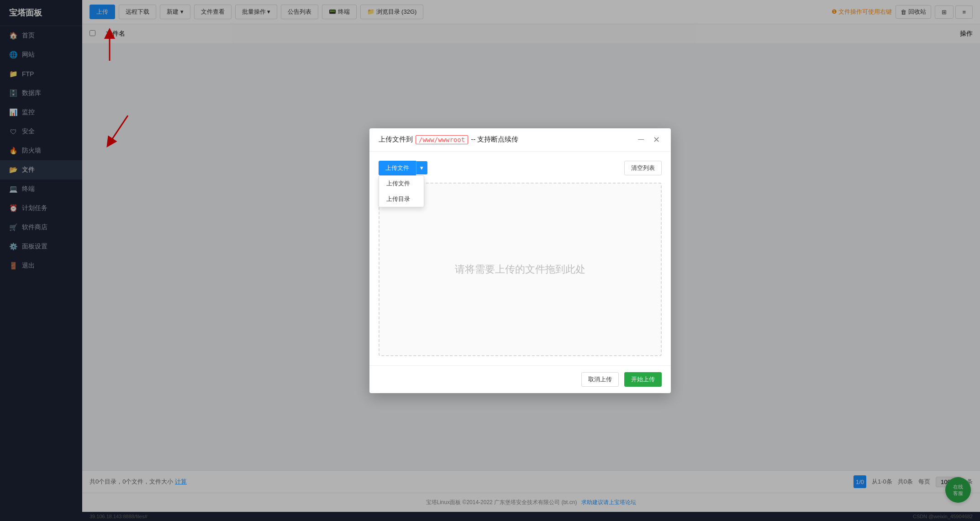 This screenshot has height=521, width=980. I want to click on modal-footer: 取消上传 开始上传, so click(520, 379).